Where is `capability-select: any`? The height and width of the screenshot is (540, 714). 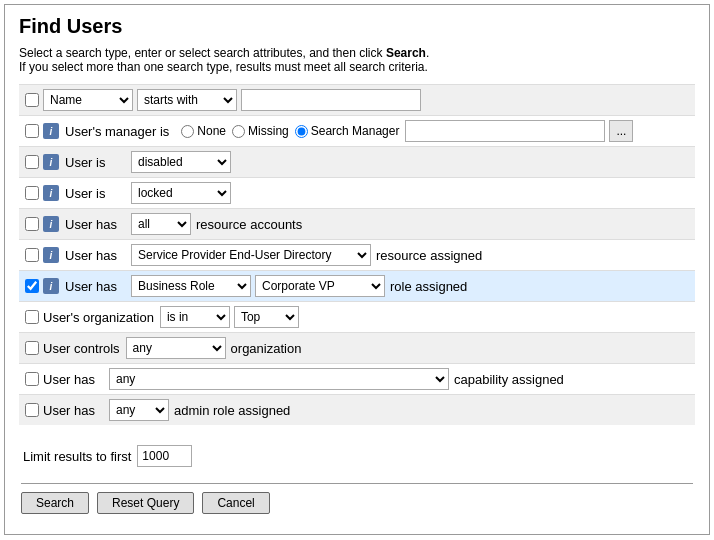 capability-select: any is located at coordinates (279, 379).